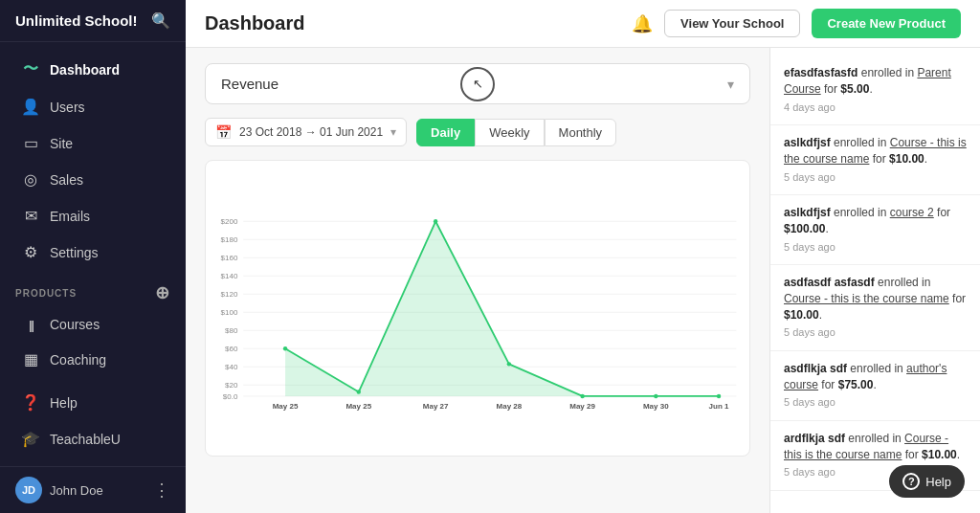 Image resolution: width=980 pixels, height=513 pixels. Describe the element at coordinates (306, 132) in the screenshot. I see `date-range-picker: 📅 23 Oct 2018 → 01 Jun 2021 ▾` at that location.